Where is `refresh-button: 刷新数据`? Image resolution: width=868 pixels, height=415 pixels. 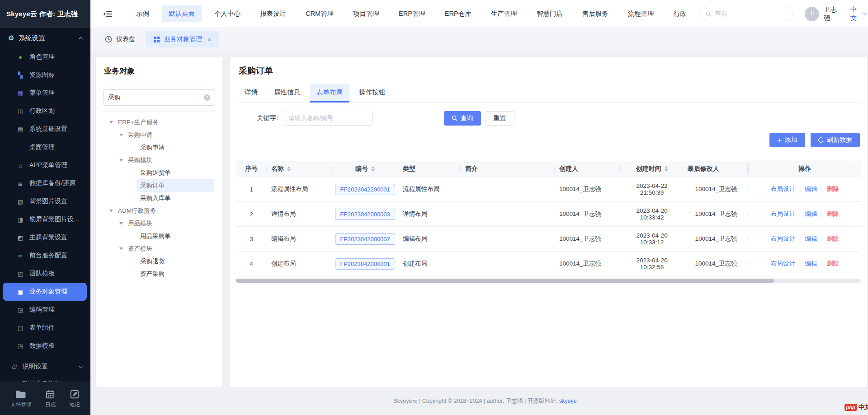 refresh-button: 刷新数据 is located at coordinates (835, 140).